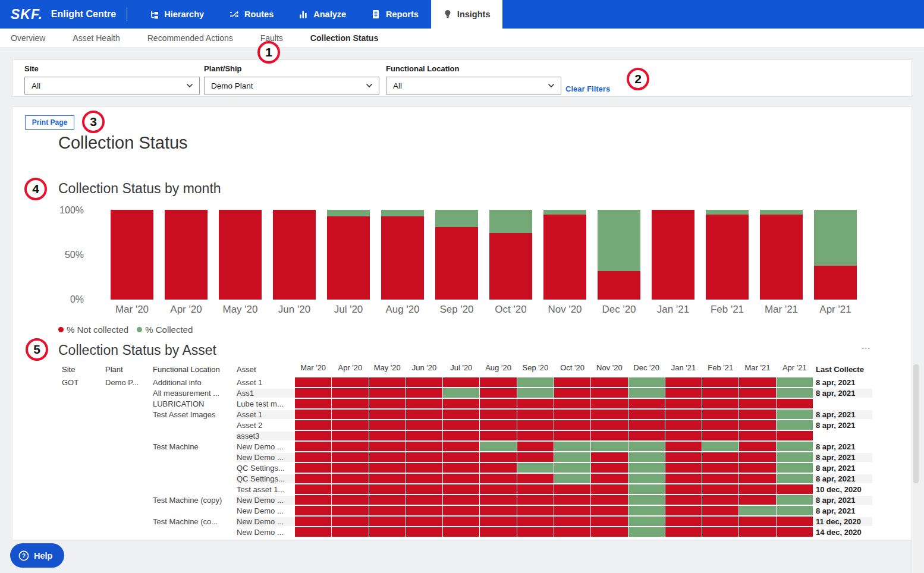 This screenshot has height=573, width=924. What do you see at coordinates (96, 38) in the screenshot?
I see `tab-asset-health: Asset Health` at bounding box center [96, 38].